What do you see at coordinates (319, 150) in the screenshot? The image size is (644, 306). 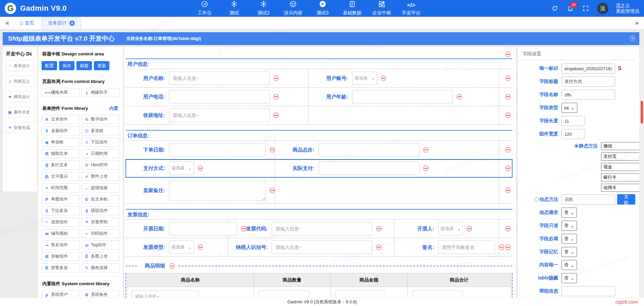 I see `form-row: 下单日期:商品总价:` at bounding box center [319, 150].